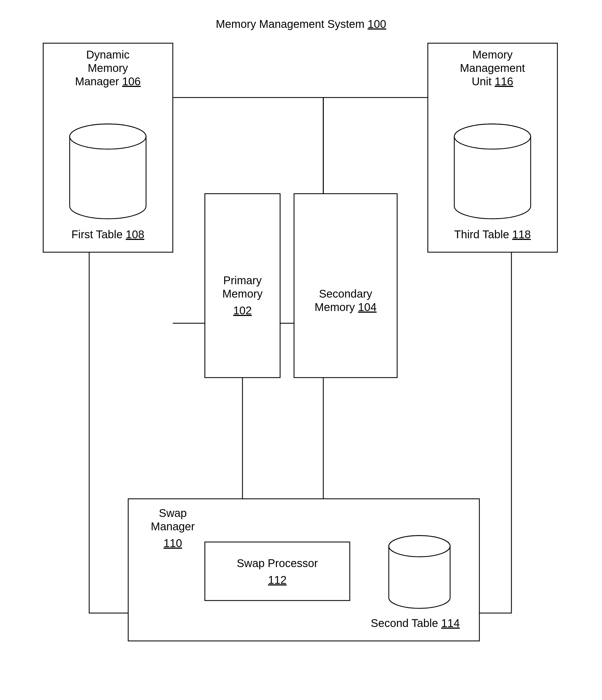 The image size is (602, 700). What do you see at coordinates (493, 172) in the screenshot?
I see `third-table-cylinder-icon` at bounding box center [493, 172].